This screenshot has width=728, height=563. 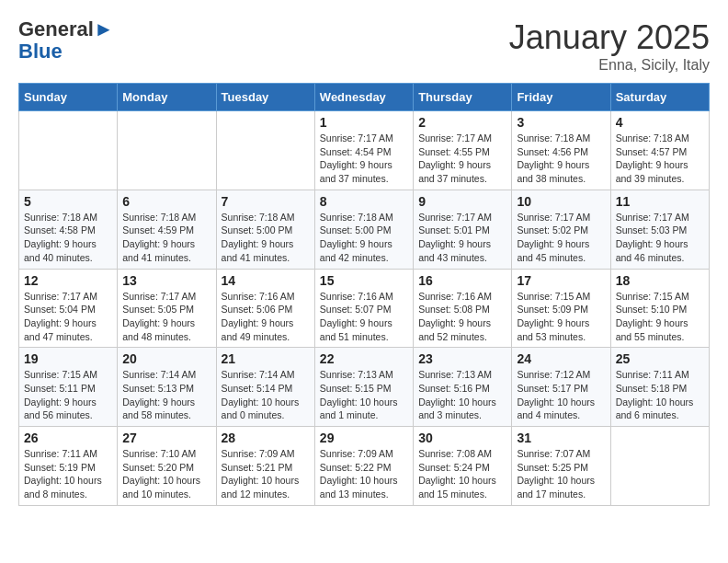 What do you see at coordinates (364, 466) in the screenshot?
I see `calendar-cell: 29Sunrise: 7:09 AM Sunset: 5:22 PM Dayli…` at bounding box center [364, 466].